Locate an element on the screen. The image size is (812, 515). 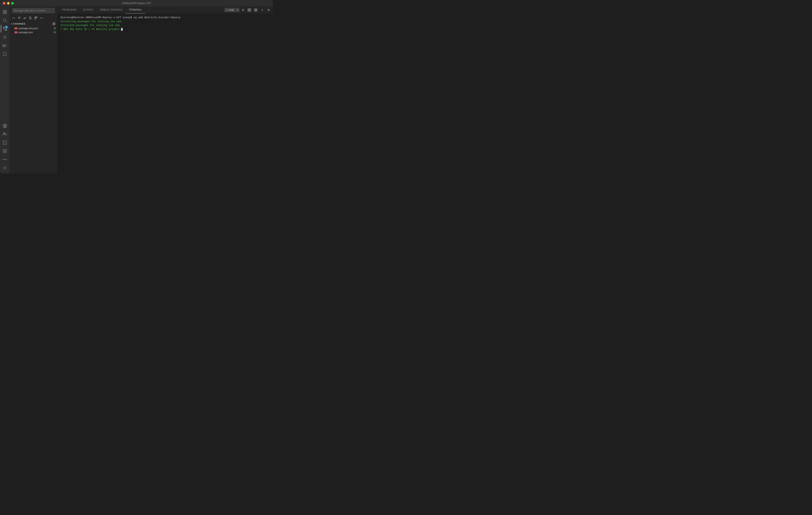
tab-debug-console: DEBUG CONSOLE is located at coordinates (111, 10).